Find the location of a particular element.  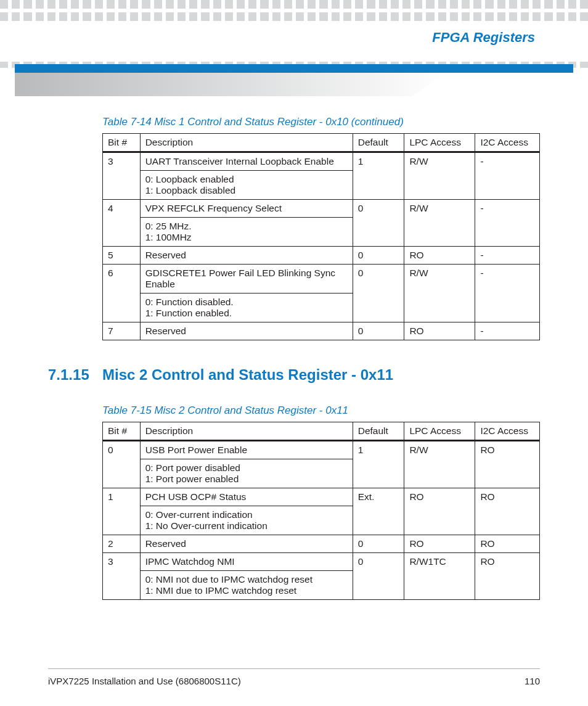

table-row: 0USB Port Power Enable1R/WRO is located at coordinates (322, 450).